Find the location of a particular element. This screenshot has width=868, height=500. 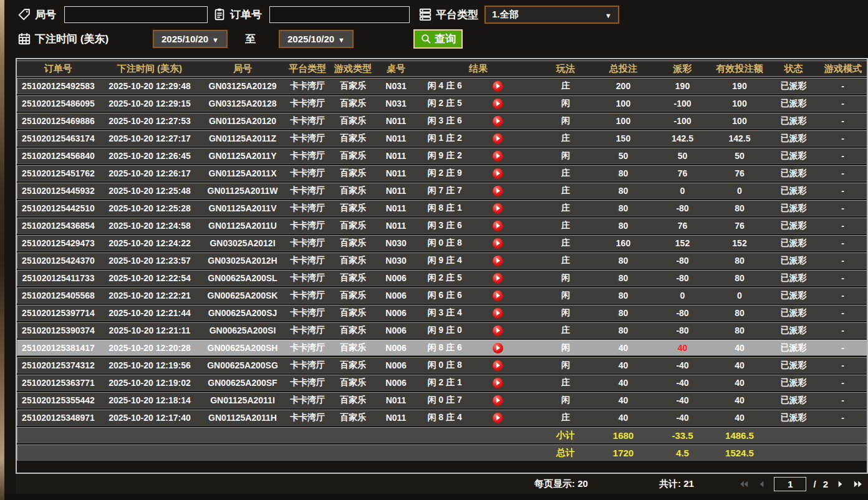

table-row: 2510201254459322025-10-20 12:25:48GN0112… is located at coordinates (443, 191).